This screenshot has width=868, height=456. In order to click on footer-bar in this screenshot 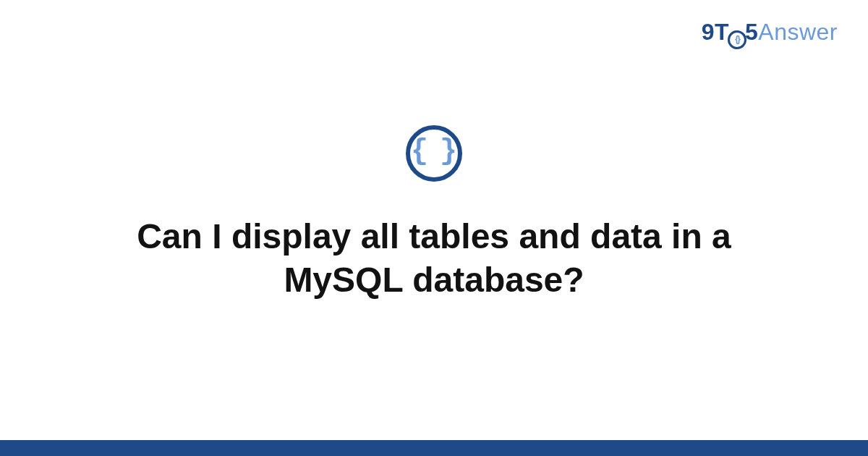, I will do `click(434, 448)`.